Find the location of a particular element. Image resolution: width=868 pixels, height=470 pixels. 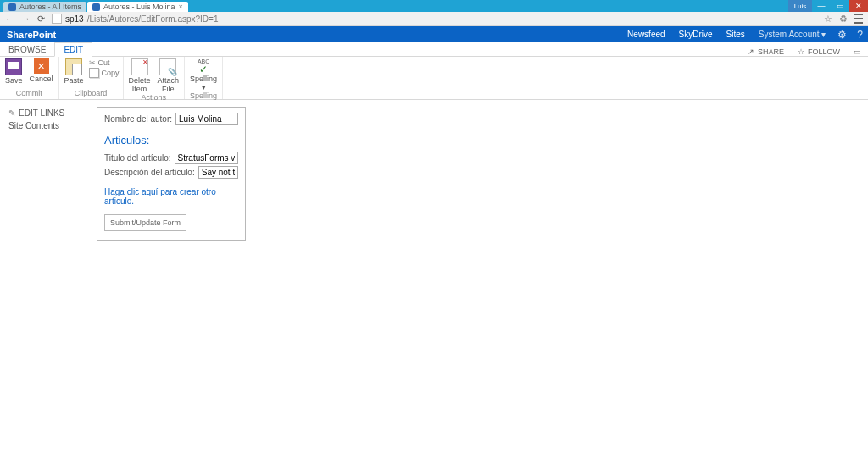

suite-link-newsfeed: Newsfeed is located at coordinates (646, 34).